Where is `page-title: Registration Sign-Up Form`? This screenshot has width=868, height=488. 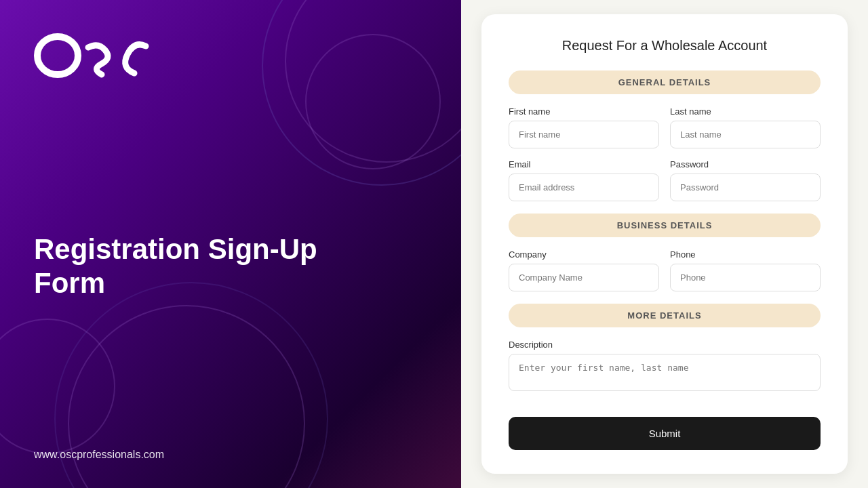 page-title: Registration Sign-Up Form is located at coordinates (203, 267).